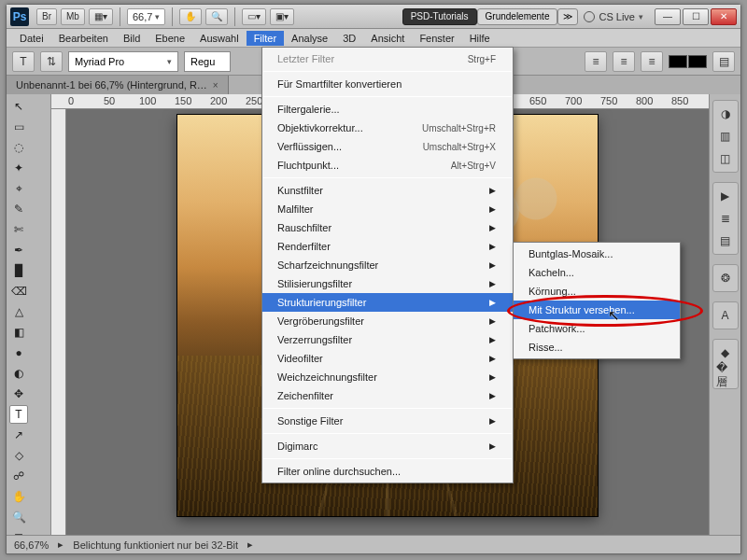 Image resolution: width=747 pixels, height=560 pixels. Describe the element at coordinates (388, 190) in the screenshot. I see `menu-item: Kunstfilter▶` at that location.